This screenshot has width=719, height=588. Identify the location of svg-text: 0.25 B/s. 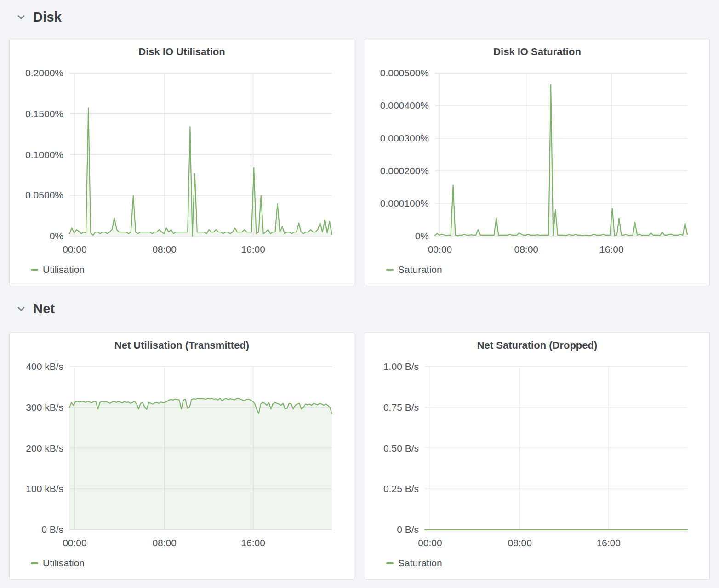
(401, 489).